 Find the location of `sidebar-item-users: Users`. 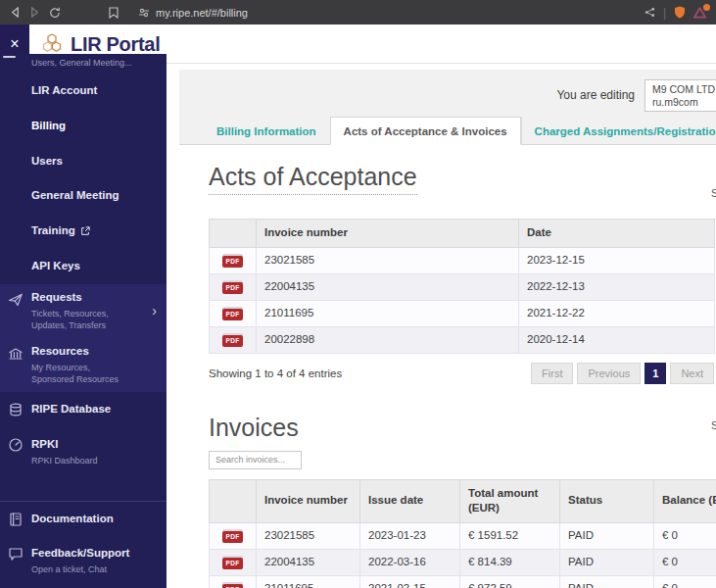

sidebar-item-users: Users is located at coordinates (83, 162).